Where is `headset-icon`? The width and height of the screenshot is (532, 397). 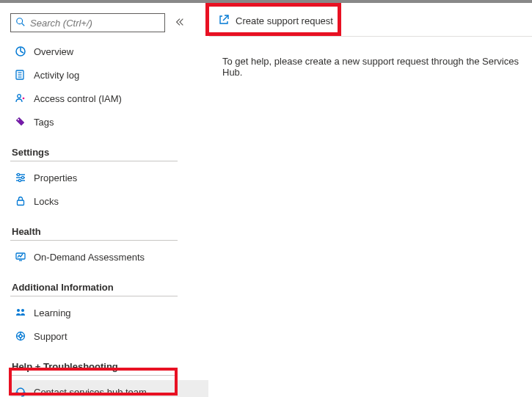
headset-icon is located at coordinates (21, 392).